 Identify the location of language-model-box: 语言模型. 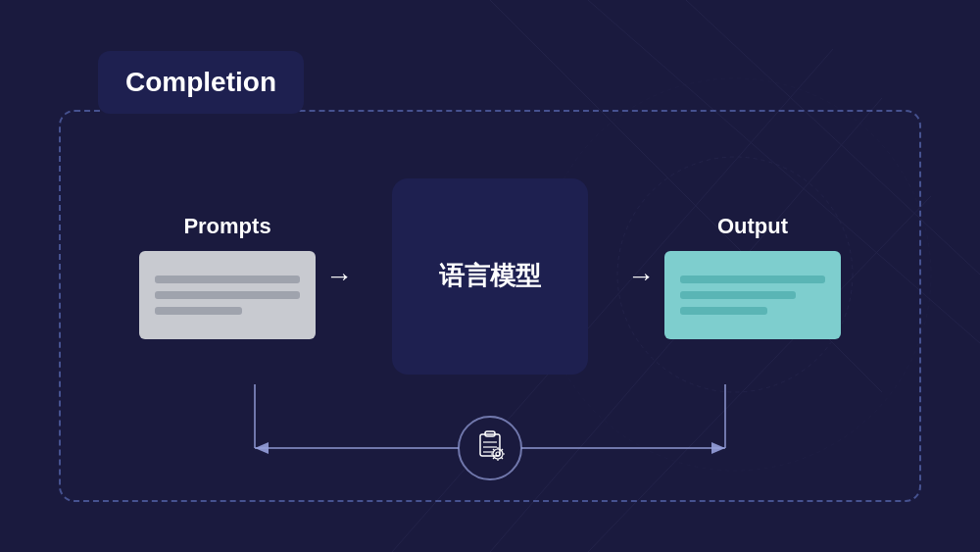
(490, 276).